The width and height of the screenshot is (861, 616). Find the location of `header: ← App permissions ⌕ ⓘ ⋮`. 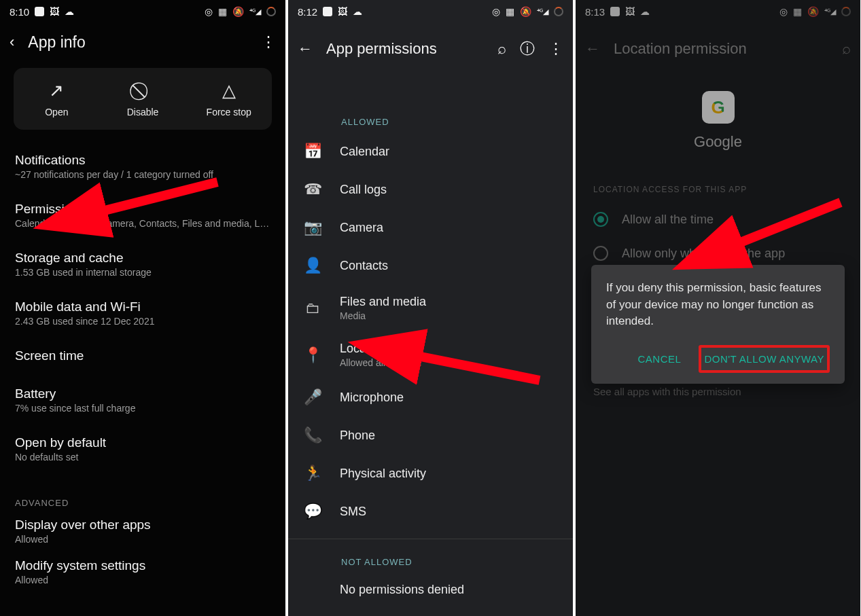

header: ← App permissions ⌕ ⓘ ⋮ is located at coordinates (431, 49).